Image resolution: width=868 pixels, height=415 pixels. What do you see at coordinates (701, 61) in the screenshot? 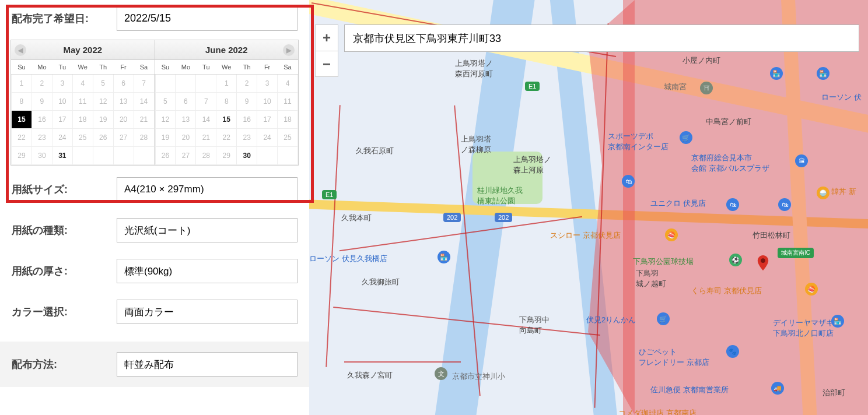
I see `map-label: 小屋ノ内町` at bounding box center [701, 61].